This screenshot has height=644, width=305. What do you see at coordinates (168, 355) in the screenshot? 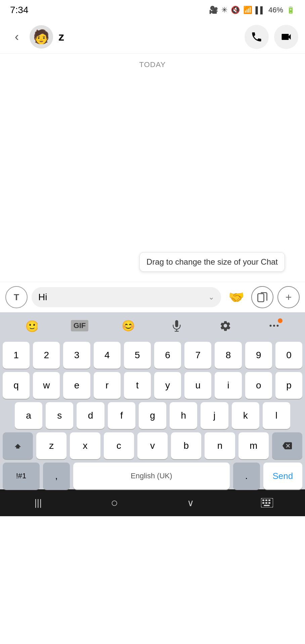
I see `key-6: 6` at bounding box center [168, 355].